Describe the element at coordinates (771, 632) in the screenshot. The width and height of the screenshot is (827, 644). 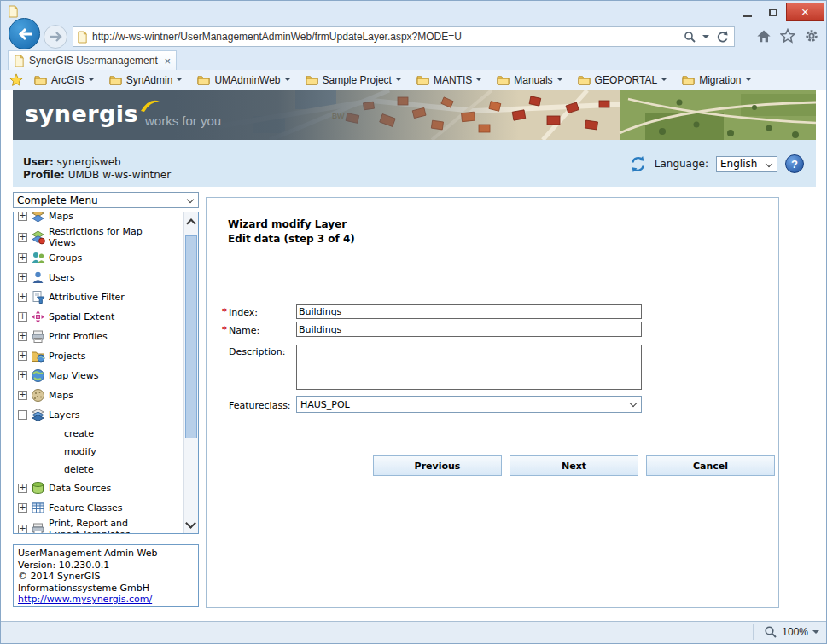
I see `zoom-magnifier-icon` at that location.